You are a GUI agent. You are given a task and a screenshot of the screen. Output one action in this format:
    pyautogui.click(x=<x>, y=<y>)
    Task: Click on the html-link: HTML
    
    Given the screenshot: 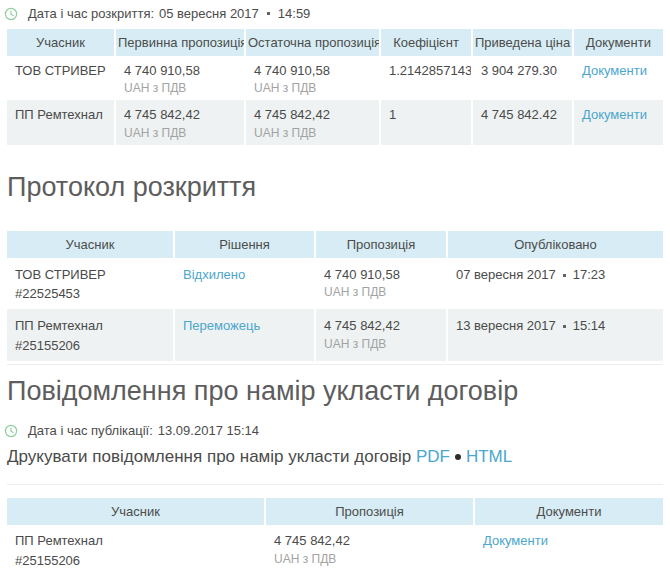 What is the action you would take?
    pyautogui.click(x=489, y=456)
    